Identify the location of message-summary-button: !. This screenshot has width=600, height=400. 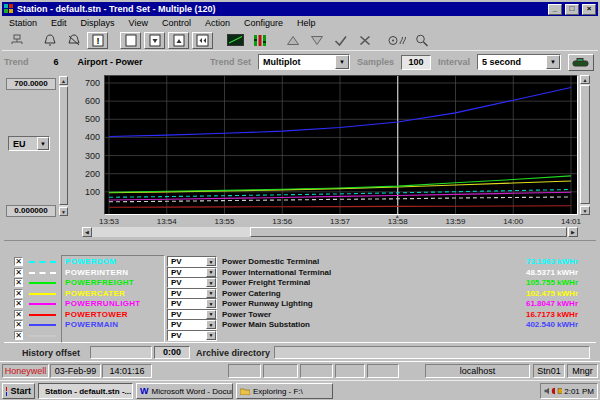
(98, 40).